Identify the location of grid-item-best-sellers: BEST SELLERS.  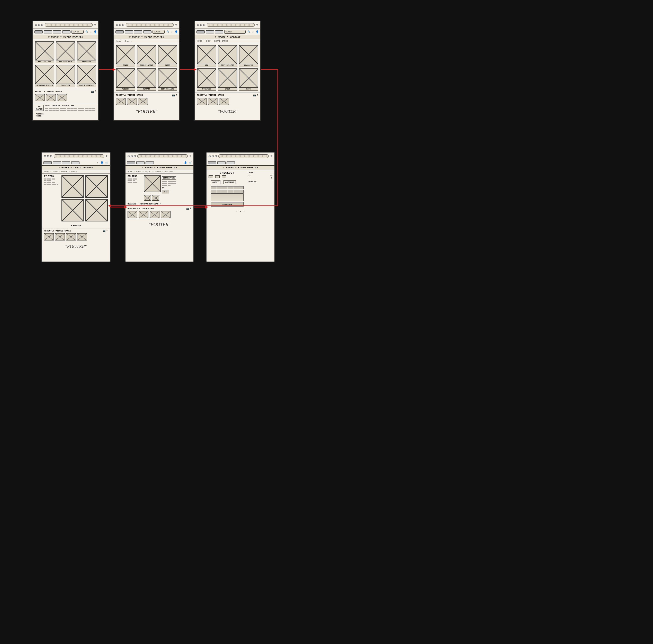
(45, 52).